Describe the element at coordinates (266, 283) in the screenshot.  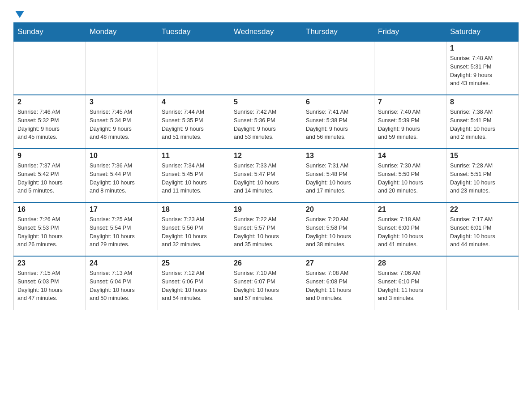
I see `calendar-day-cell: 26Sunrise: 7:10 AMSunset: 6:07 PMDayligh…` at that location.